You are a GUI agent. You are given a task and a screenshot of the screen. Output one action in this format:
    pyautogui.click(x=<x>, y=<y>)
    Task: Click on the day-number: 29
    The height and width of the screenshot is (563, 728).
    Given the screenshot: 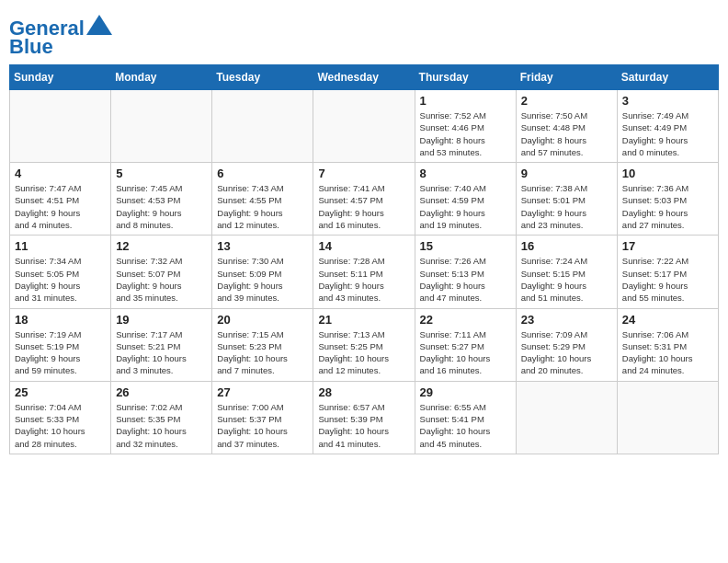 What is the action you would take?
    pyautogui.click(x=465, y=392)
    